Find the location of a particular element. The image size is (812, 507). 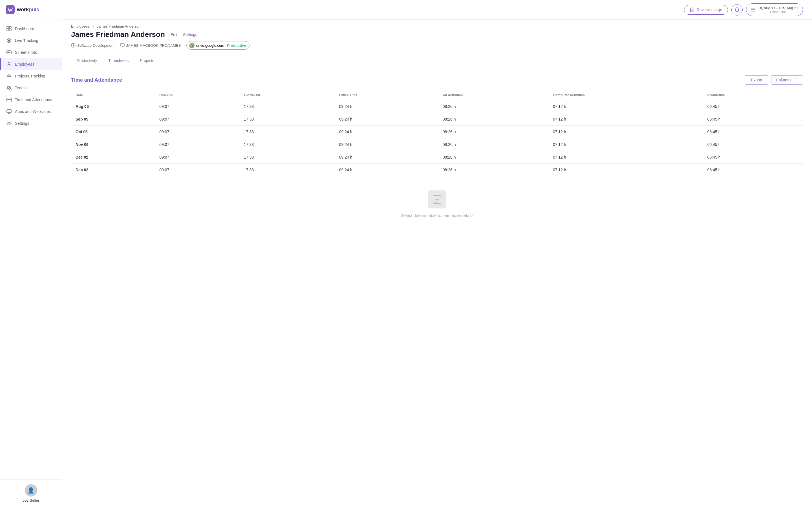

sidebar-item-time-attendance: Time and Attendance is located at coordinates (31, 100).